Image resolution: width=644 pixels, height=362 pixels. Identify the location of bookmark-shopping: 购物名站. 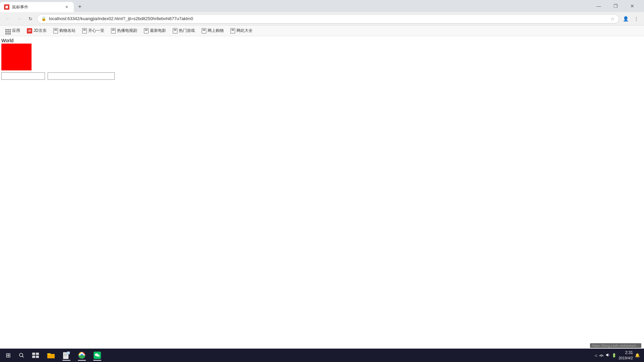
(64, 31).